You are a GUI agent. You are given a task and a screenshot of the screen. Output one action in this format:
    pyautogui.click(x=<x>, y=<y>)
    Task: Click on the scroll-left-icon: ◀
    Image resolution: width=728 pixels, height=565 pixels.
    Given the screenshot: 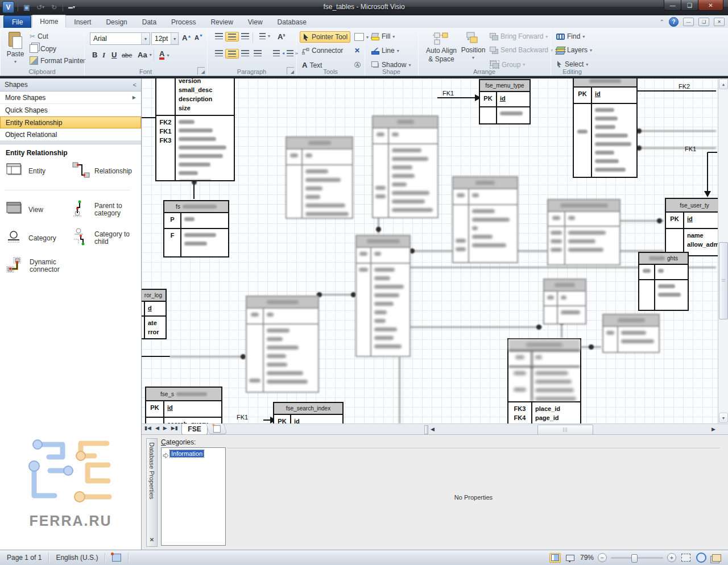 What is the action you would take?
    pyautogui.click(x=432, y=429)
    